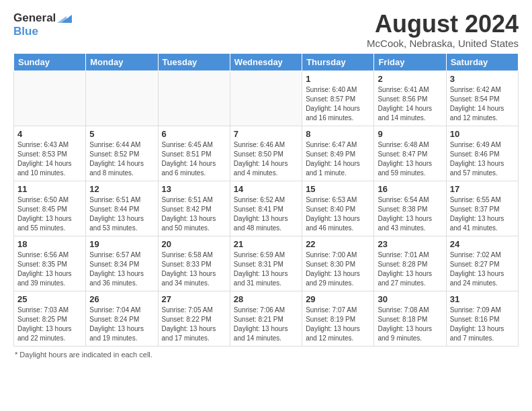 The width and height of the screenshot is (532, 411). What do you see at coordinates (266, 318) in the screenshot?
I see `calendar-week-5: 25Sunrise: 7:03 AM Sunset: 8:25 PM Dayli…` at bounding box center [266, 318].